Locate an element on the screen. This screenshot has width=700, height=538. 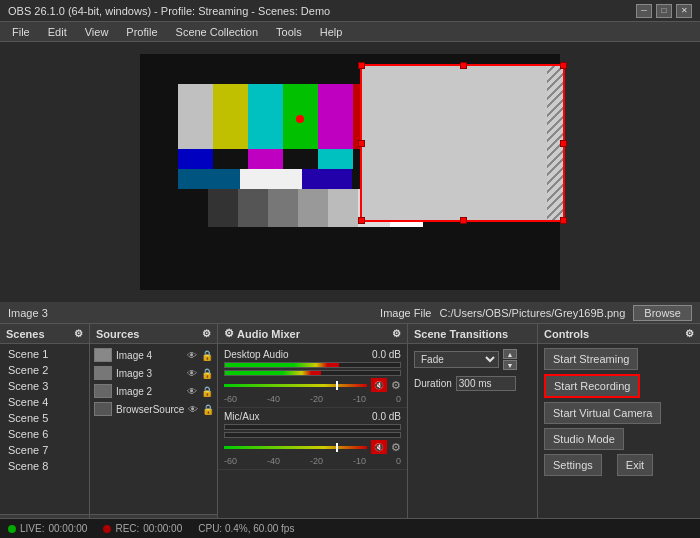
desktop-volume-slider is located at coordinates (296, 386).